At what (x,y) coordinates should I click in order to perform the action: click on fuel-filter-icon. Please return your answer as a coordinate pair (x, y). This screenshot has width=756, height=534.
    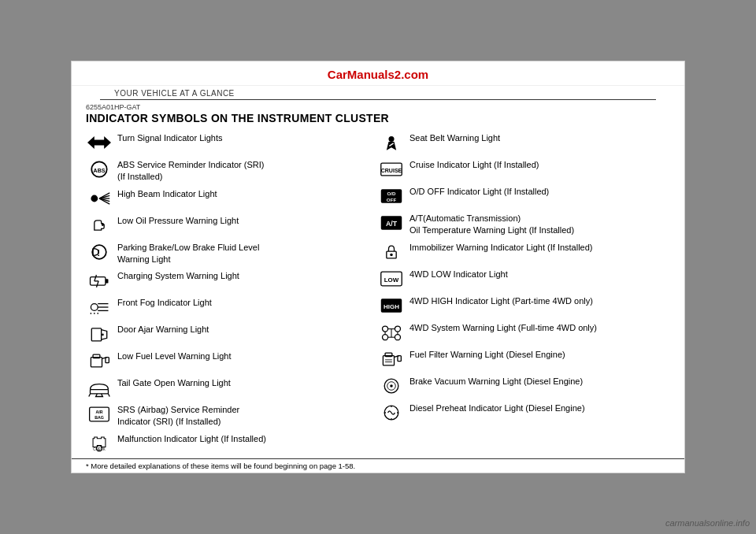
    Looking at the image, I should click on (391, 359).